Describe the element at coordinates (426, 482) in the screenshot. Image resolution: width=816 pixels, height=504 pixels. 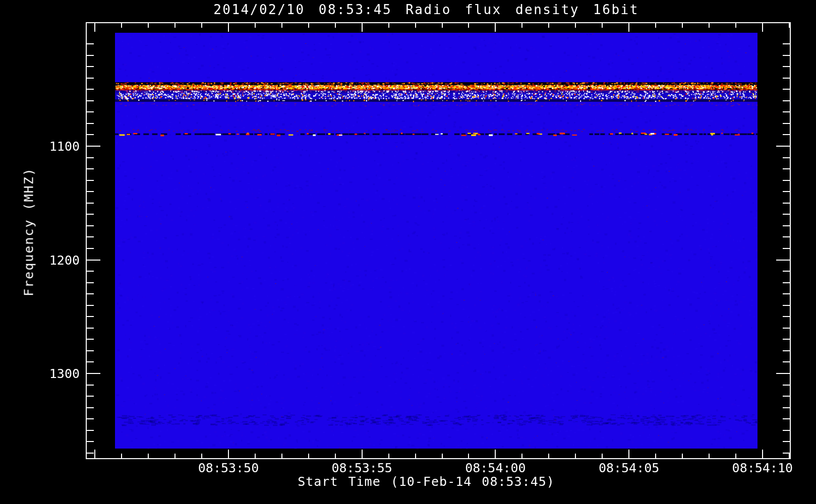
I see `x-axis-label: Start Time (10-Feb-14 08:53:45)` at that location.